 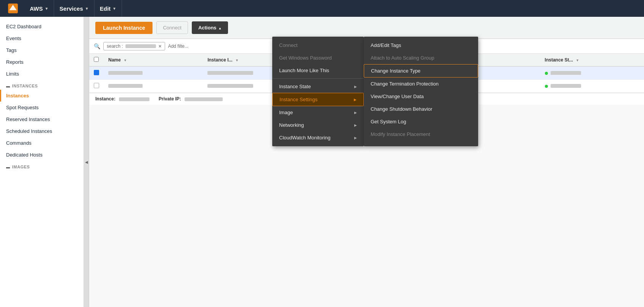 What do you see at coordinates (39, 8) in the screenshot?
I see `nav-aws: AWS ▼` at bounding box center [39, 8].